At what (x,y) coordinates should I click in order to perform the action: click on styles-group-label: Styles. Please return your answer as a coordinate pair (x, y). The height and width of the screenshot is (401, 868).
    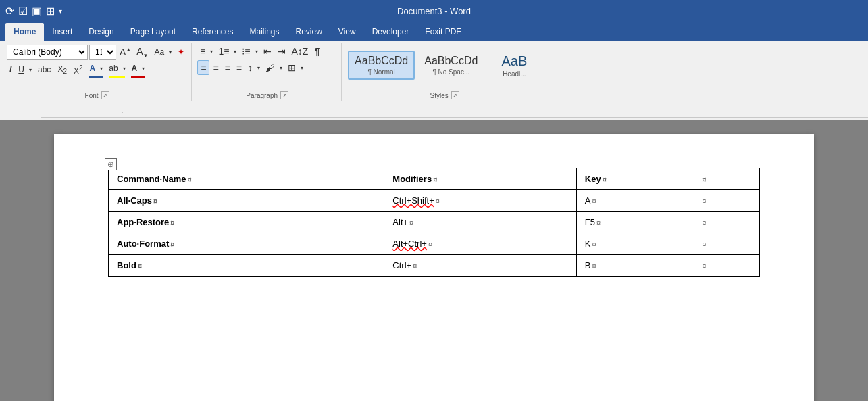
    Looking at the image, I should click on (439, 96).